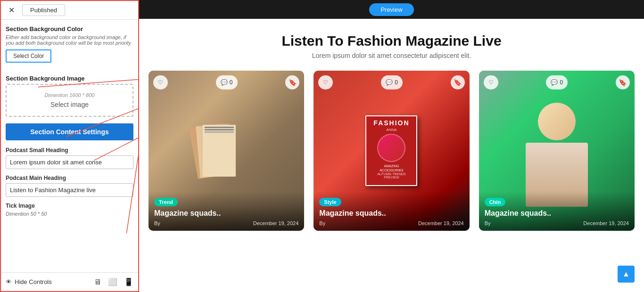 The image size is (644, 292). Describe the element at coordinates (623, 82) in the screenshot. I see `card-3-bookmark: 🔖` at that location.